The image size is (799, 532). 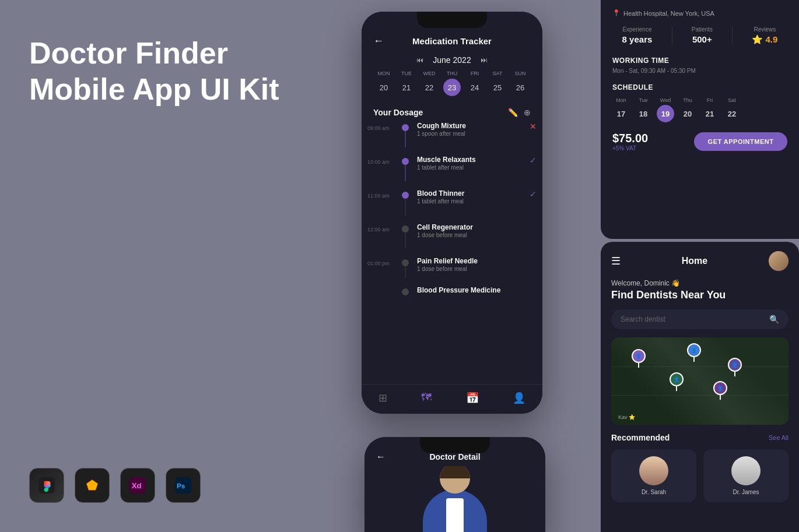 What do you see at coordinates (626, 417) in the screenshot?
I see `map-label: Kav ⭐` at bounding box center [626, 417].